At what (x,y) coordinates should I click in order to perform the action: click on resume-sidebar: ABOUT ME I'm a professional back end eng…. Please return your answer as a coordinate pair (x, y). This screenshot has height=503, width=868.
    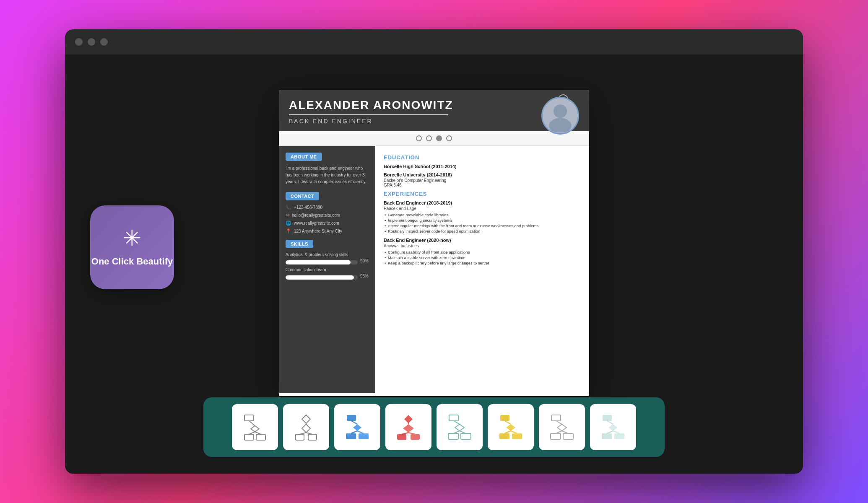
    Looking at the image, I should click on (327, 270).